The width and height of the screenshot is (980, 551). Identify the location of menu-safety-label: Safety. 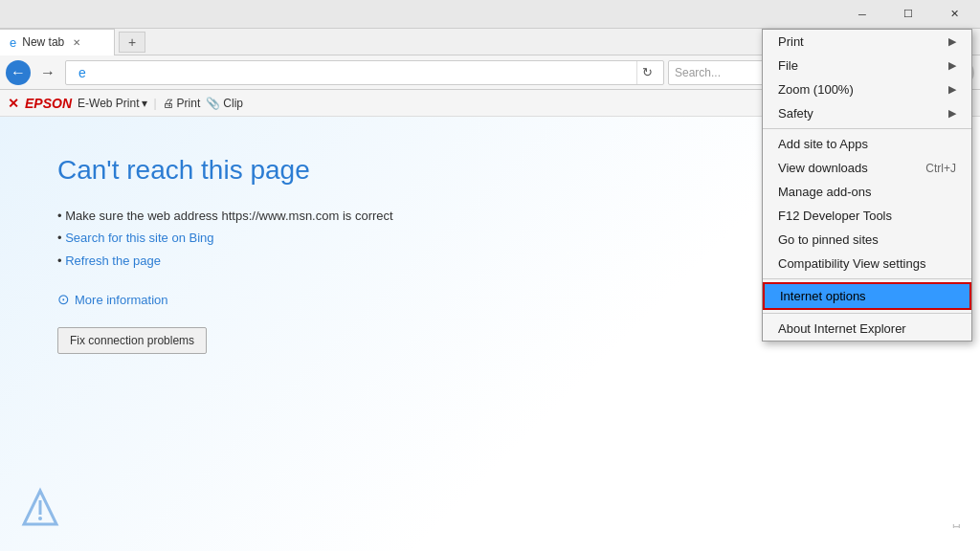
(796, 113).